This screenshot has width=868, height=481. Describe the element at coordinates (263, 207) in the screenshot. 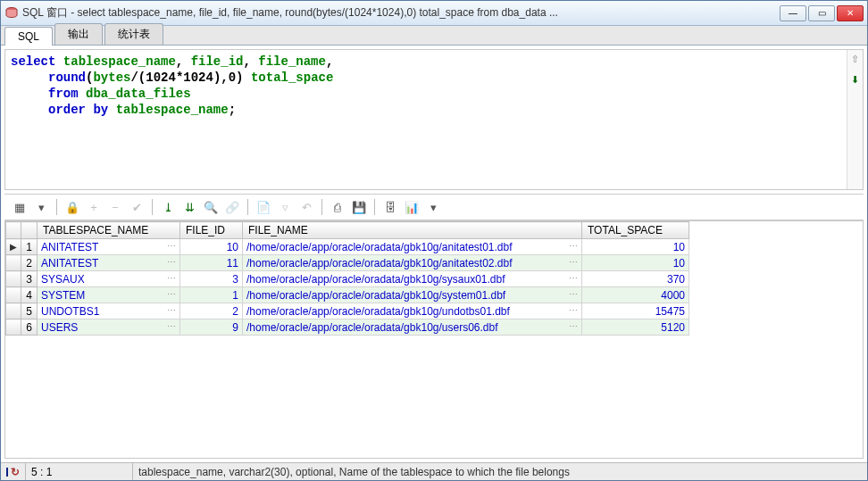

I see `query-icon: 📄` at that location.